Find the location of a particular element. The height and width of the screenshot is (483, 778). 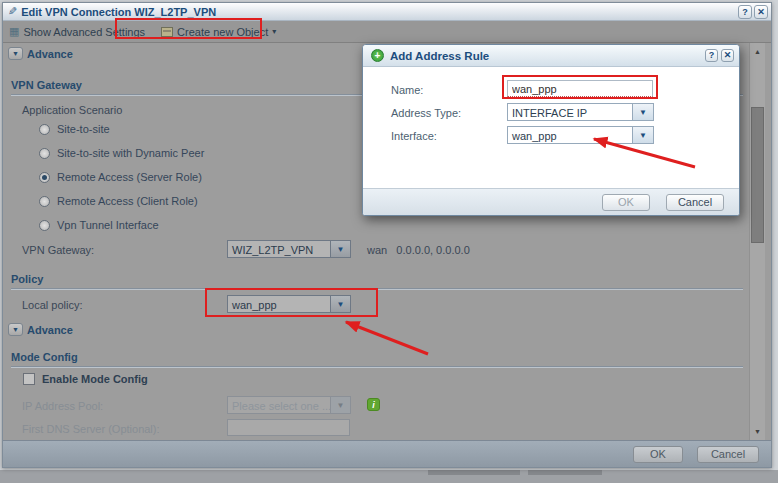

grid-icon: ▦ is located at coordinates (14, 32).